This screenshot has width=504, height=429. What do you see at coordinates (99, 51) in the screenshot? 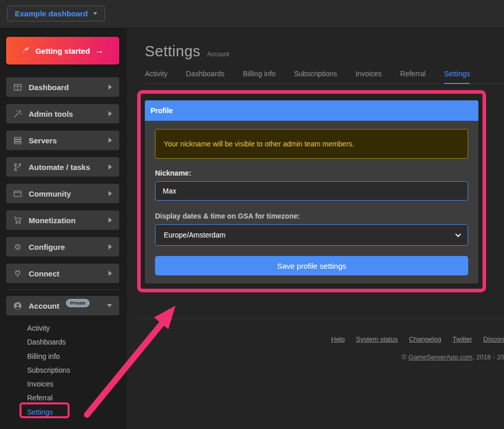
I see `arrow-right-icon: →` at bounding box center [99, 51].